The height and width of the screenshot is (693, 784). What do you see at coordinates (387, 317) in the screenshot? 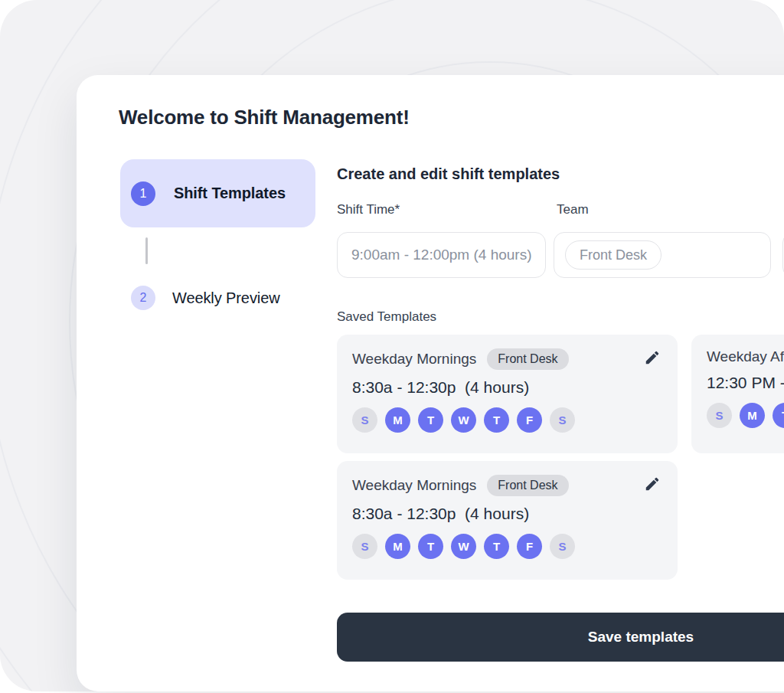
I see `saved-templates-label: Saved Templates` at bounding box center [387, 317].